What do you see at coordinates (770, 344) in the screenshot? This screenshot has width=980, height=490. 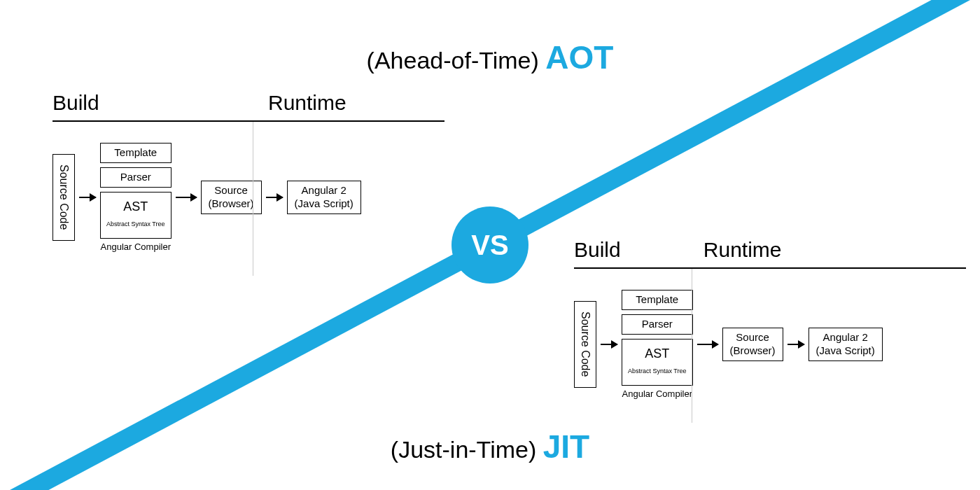 I see `jit-flow: Source Code Template Parser AST Abstract…` at bounding box center [770, 344].